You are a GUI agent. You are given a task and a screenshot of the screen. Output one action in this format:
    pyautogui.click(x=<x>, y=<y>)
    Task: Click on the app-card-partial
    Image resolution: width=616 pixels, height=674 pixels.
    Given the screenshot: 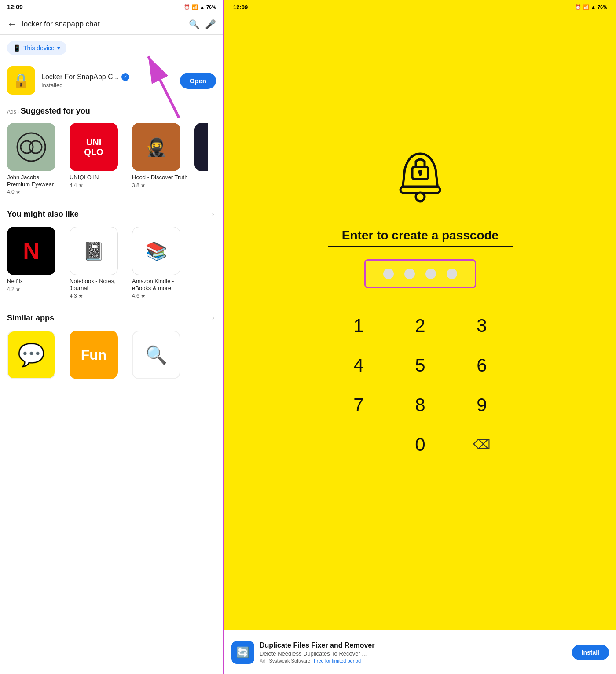 What is the action you would take?
    pyautogui.click(x=201, y=159)
    